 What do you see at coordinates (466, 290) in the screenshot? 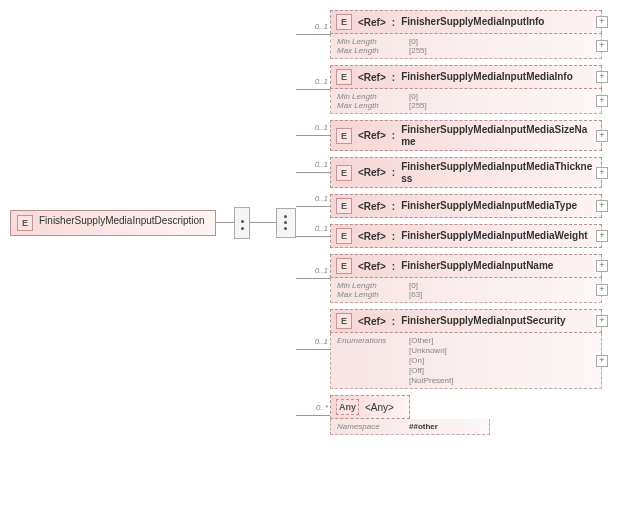
I see `facets-box: Min Length[0]Max Length[63]+` at bounding box center [466, 290].